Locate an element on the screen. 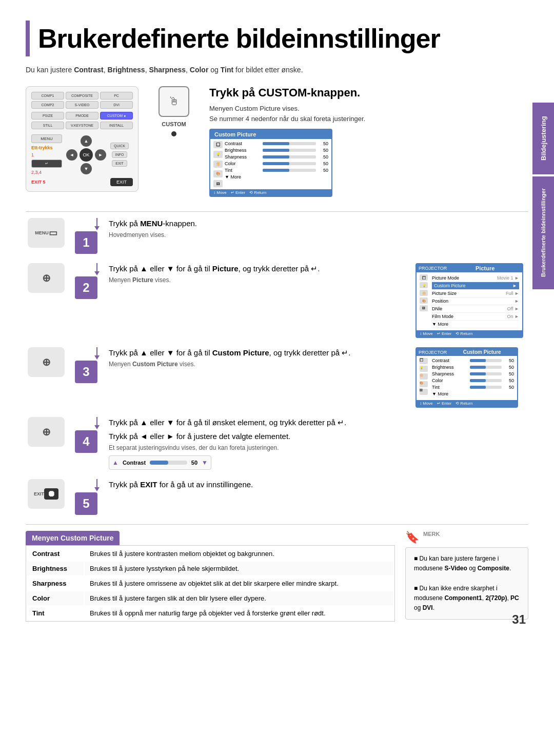 The width and height of the screenshot is (554, 756). adj-bar-fill is located at coordinates (159, 463).